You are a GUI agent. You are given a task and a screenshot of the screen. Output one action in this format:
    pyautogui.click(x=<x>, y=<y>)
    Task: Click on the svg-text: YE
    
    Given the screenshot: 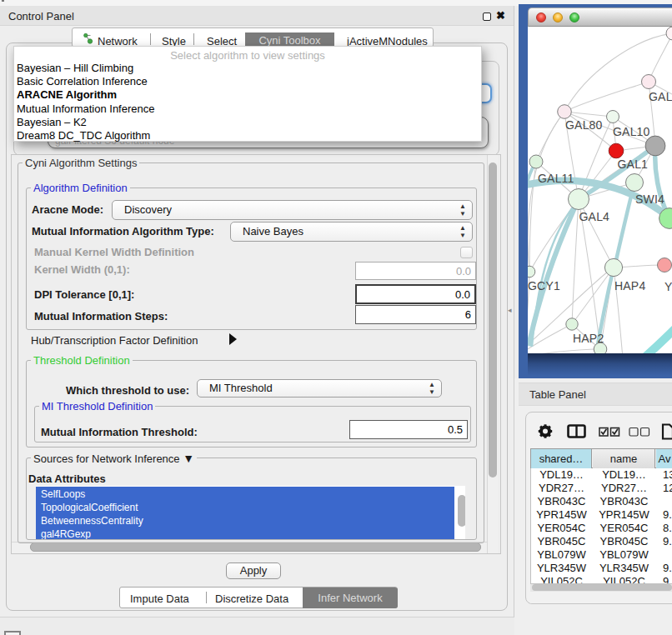 What is the action you would take?
    pyautogui.click(x=669, y=287)
    